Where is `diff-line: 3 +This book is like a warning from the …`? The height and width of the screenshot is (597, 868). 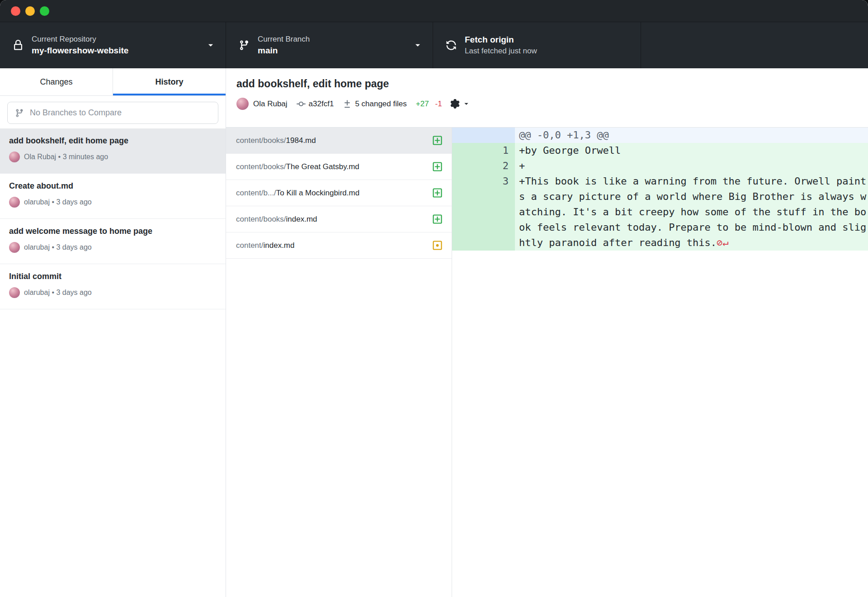 diff-line: 3 +This book is like a warning from the … is located at coordinates (660, 212).